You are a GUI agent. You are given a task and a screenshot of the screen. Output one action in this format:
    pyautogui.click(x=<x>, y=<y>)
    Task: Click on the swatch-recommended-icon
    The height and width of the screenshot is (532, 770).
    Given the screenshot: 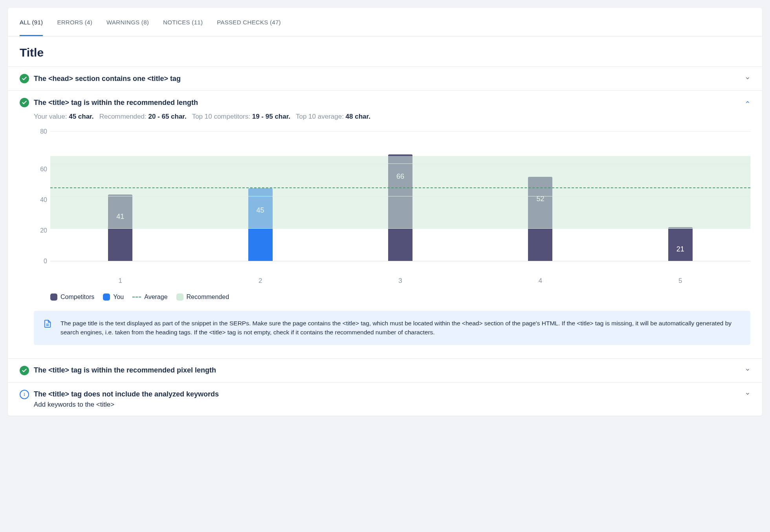 What is the action you would take?
    pyautogui.click(x=180, y=297)
    